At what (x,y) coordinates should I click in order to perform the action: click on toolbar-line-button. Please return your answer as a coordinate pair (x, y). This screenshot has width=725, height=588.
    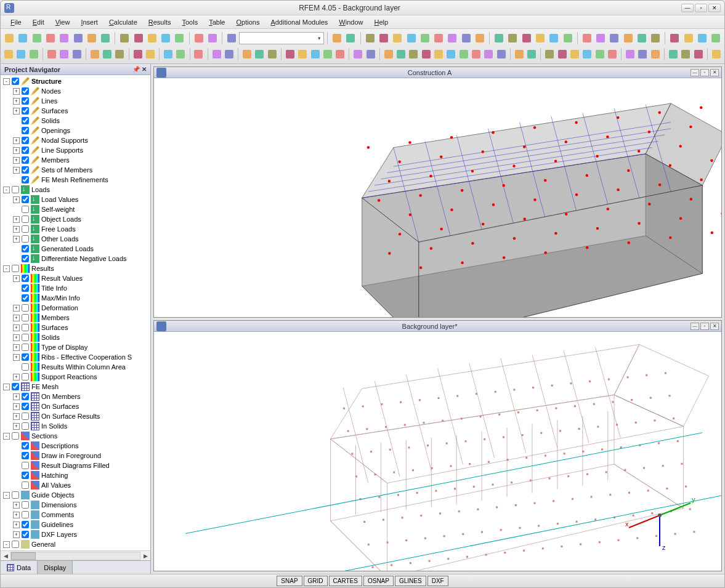
    Looking at the image, I should click on (52, 54).